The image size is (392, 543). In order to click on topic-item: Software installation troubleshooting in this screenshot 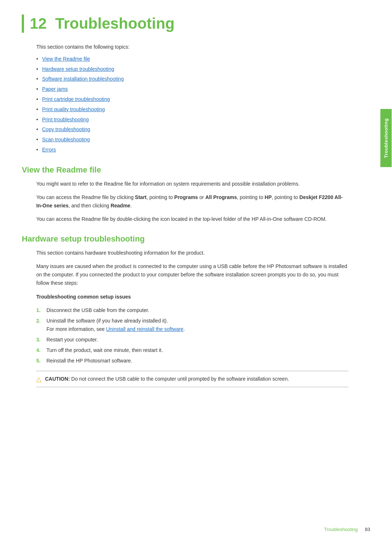, I will do `click(192, 79)`.